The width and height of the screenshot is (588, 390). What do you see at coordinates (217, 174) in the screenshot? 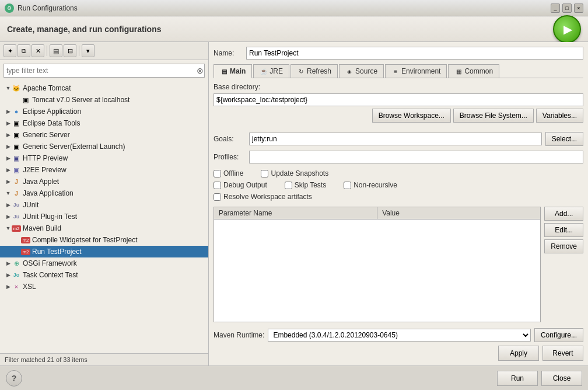
I see `offline-checkbox` at bounding box center [217, 174].